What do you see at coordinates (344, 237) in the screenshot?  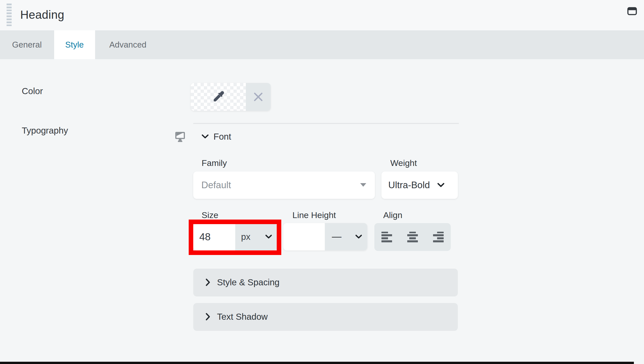 I see `line-height-unit-value: —` at bounding box center [344, 237].